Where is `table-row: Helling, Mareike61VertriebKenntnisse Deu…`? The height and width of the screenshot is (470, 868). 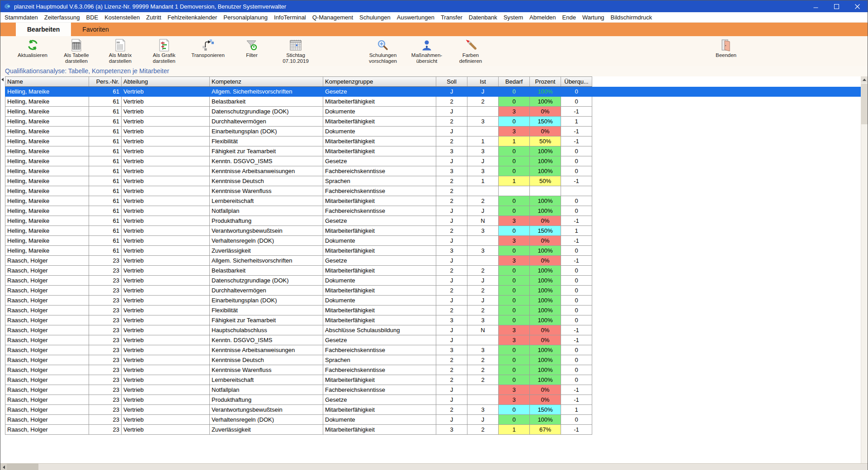 table-row: Helling, Mareike61VertriebKenntnisse Deu… is located at coordinates (434, 181).